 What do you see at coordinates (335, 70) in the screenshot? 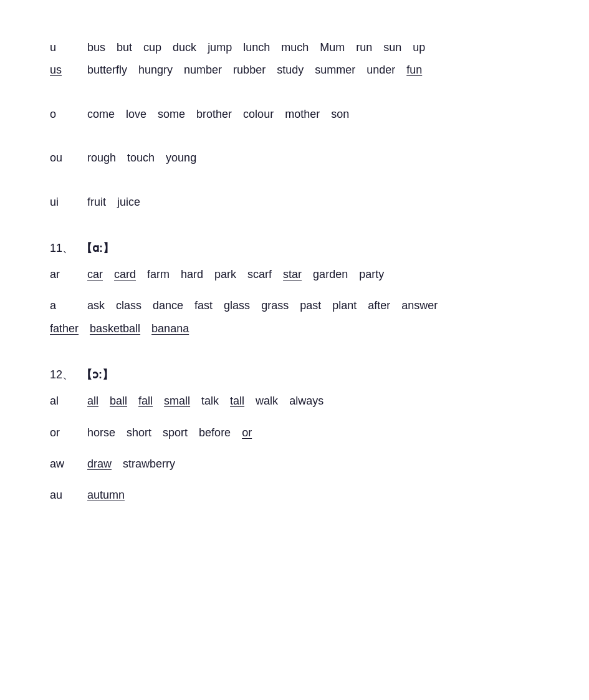
I see `word-summer: summer` at bounding box center [335, 70].